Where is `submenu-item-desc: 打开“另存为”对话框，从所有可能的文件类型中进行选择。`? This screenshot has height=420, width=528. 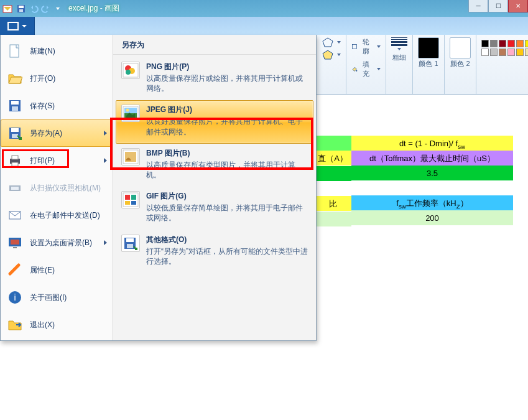
submenu-item-desc: 打开“另存为”对话框，从所有可能的文件类型中进行选择。 is located at coordinates (227, 256).